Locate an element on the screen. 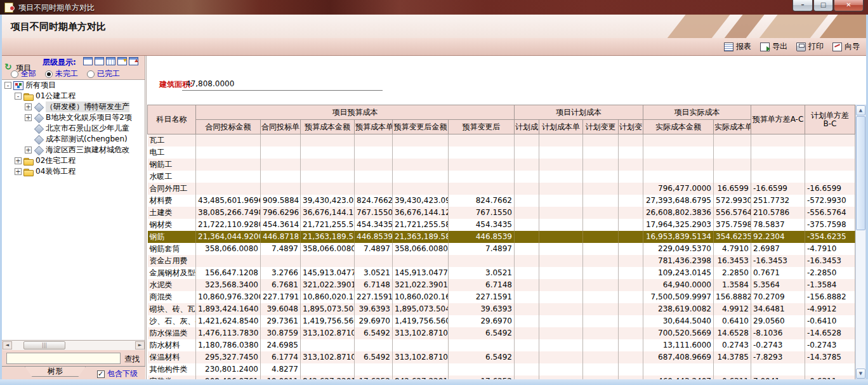  table-row: 砌块、砖、瓦类1,893,424.164039.60481,895,073.50… is located at coordinates (501, 310).